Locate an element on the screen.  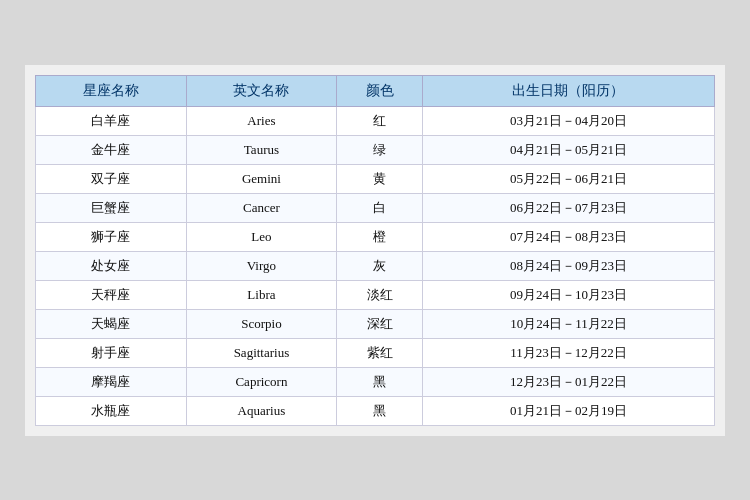
cell-chinese: 摩羯座 is located at coordinates (112, 382).